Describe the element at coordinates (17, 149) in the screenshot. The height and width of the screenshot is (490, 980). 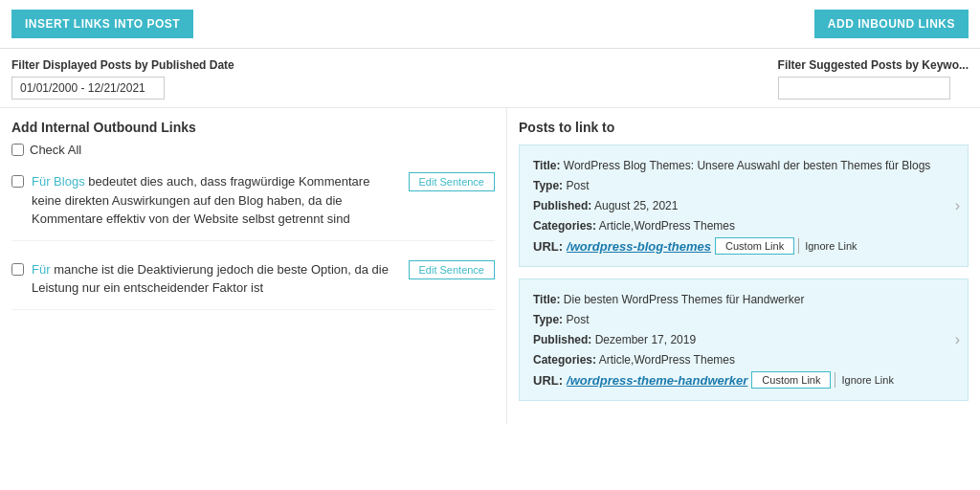
I see `check-all-checkbox` at that location.